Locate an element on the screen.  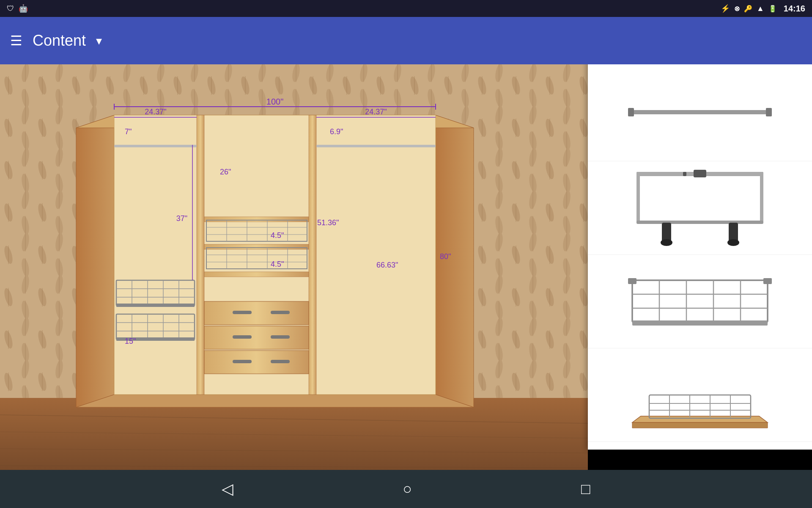
unit-image-shelf-basket is located at coordinates (700, 395).